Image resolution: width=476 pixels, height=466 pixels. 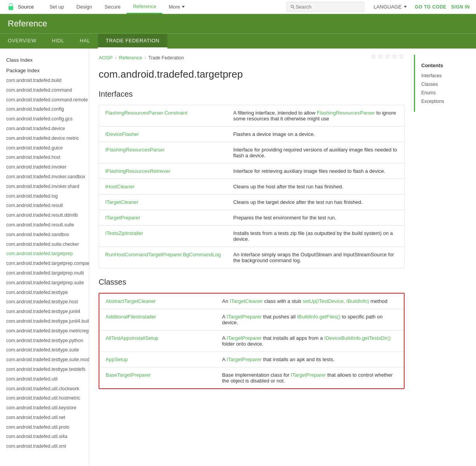 I want to click on inline-link-ibuildinfo-getfiles: IBuildInfo.getFiles(), so click(x=319, y=317).